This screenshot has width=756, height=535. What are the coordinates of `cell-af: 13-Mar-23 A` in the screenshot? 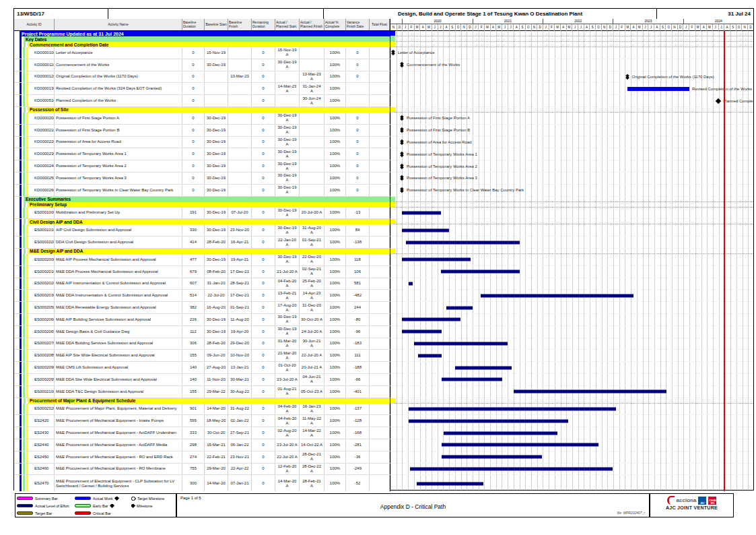 It's located at (312, 77).